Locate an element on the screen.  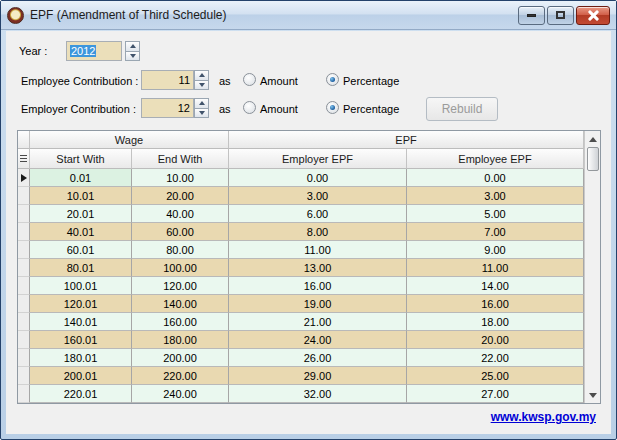
kwsp-website-link: www.kwsp.gov.my is located at coordinates (544, 417).